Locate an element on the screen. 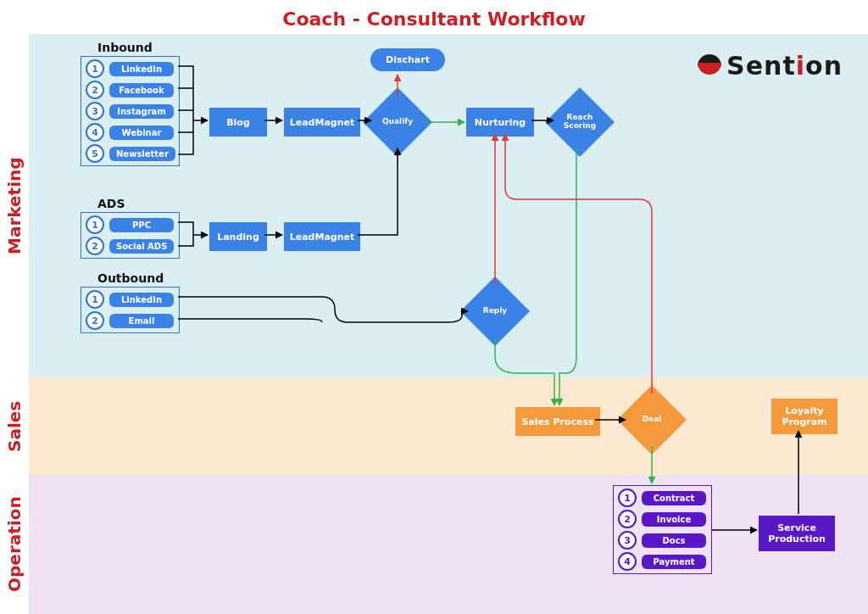 This screenshot has height=614, width=868. node-serviceprod: Service Production is located at coordinates (797, 533).